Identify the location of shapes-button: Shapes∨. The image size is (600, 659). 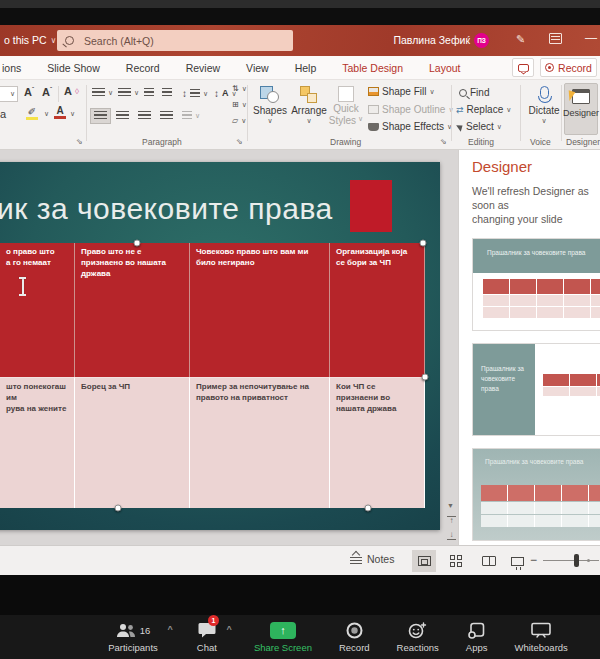
(270, 106).